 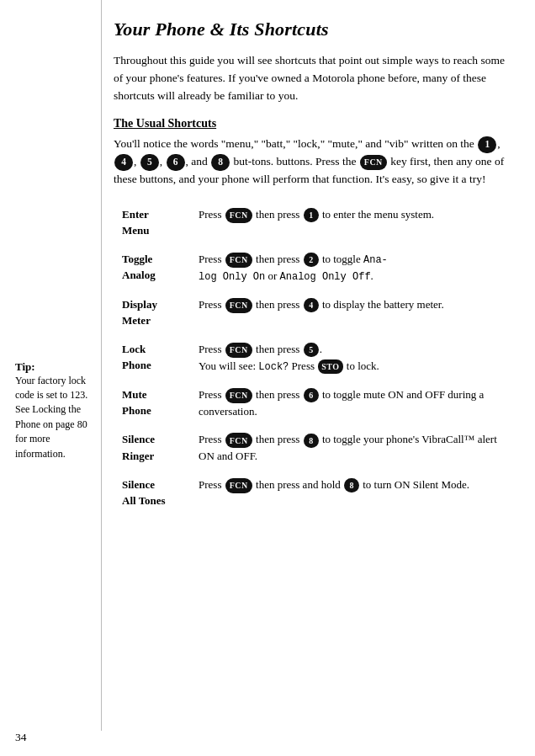 What do you see at coordinates (21, 737) in the screenshot?
I see `page-number: 34` at bounding box center [21, 737].